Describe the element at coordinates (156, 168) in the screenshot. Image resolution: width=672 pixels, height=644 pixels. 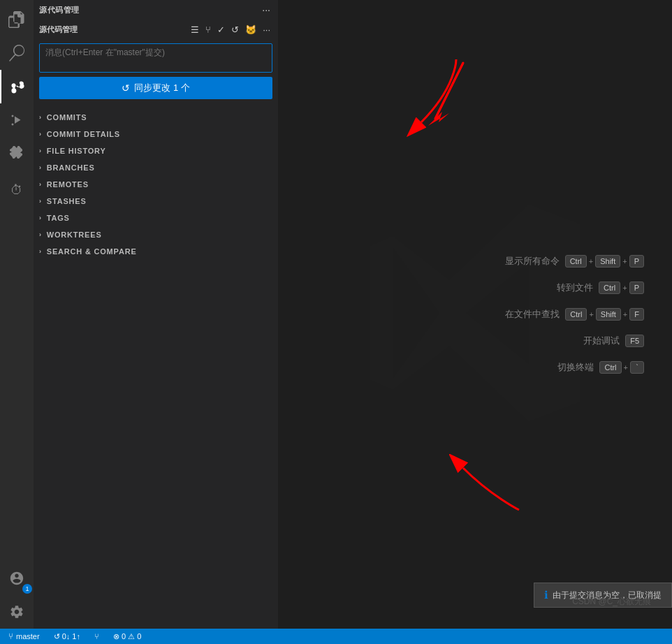
I see `section-branches: › BRANCHES` at that location.